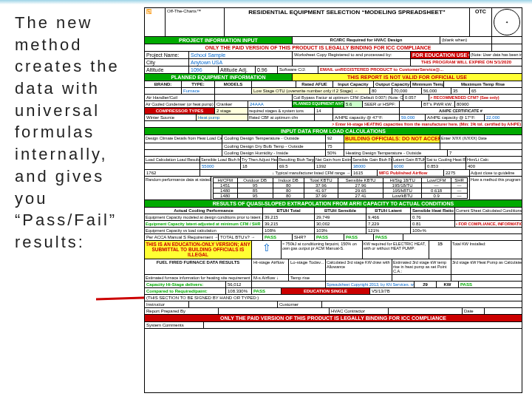 Image resolution: width=532 pixels, height=399 pixels. I want to click on brand: Off-The-Charts™, so click(195, 22).